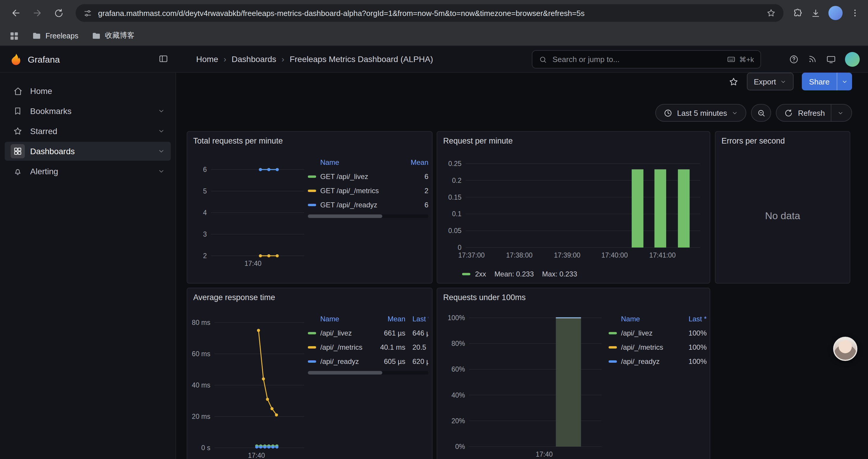 The height and width of the screenshot is (459, 868). I want to click on profile-avatar, so click(836, 13).